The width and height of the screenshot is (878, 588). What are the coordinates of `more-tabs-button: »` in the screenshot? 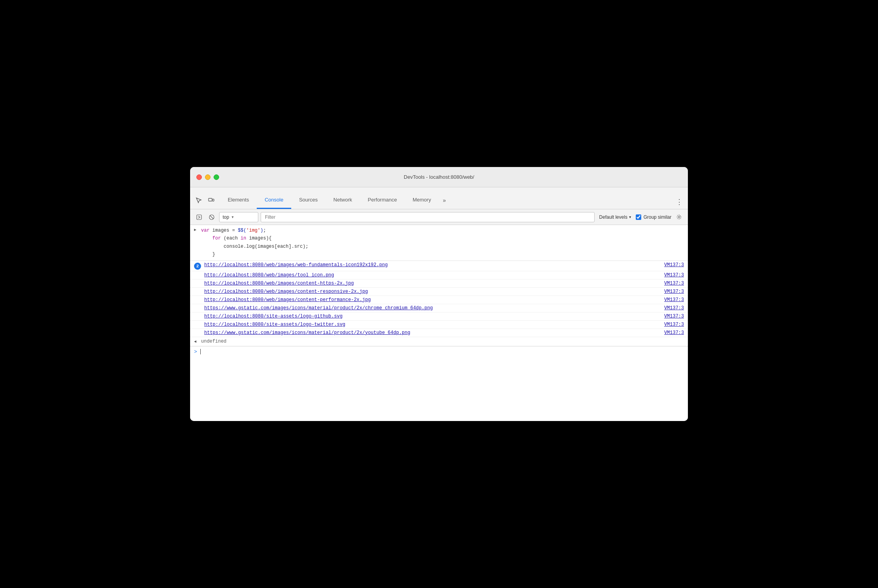 It's located at (444, 200).